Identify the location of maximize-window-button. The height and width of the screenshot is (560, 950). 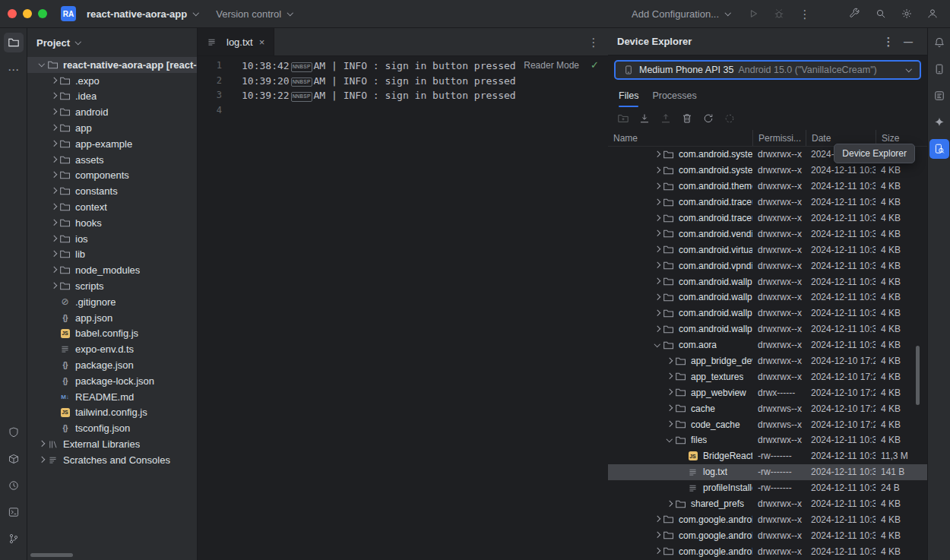
(43, 14).